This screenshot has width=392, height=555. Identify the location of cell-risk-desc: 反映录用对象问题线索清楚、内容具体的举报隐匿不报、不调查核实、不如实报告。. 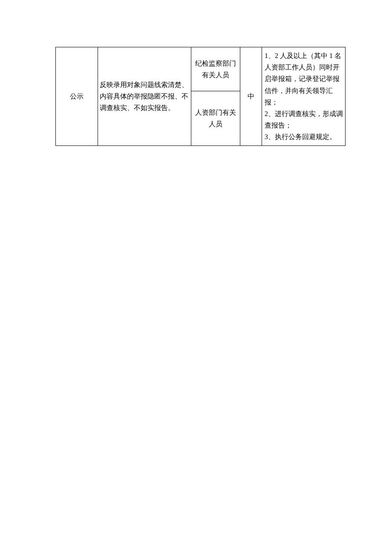
(145, 96).